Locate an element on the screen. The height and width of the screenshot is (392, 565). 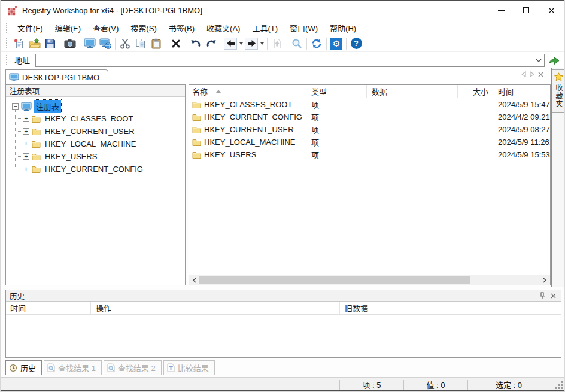
tree-item: HKEY_CLASSES_ROOT is located at coordinates (96, 118).